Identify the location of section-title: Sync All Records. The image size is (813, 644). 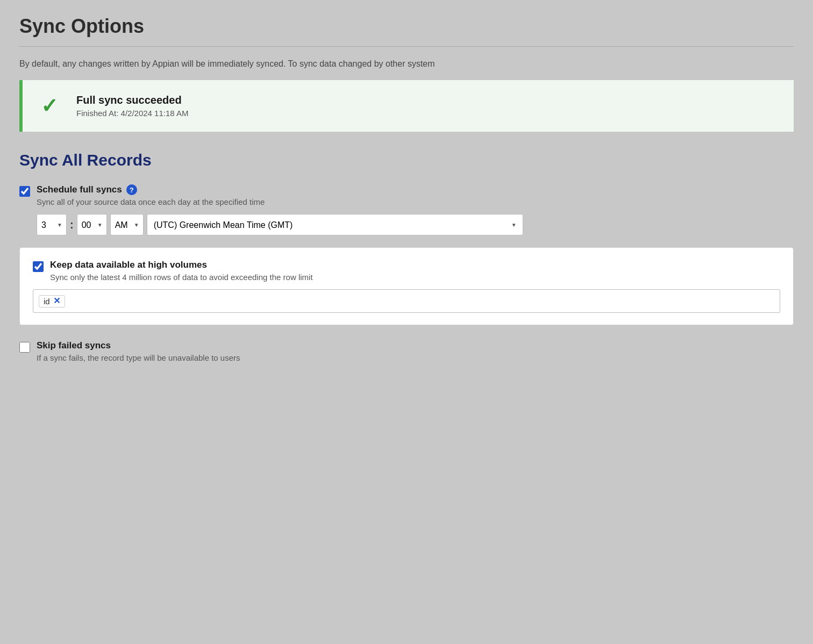
(406, 160).